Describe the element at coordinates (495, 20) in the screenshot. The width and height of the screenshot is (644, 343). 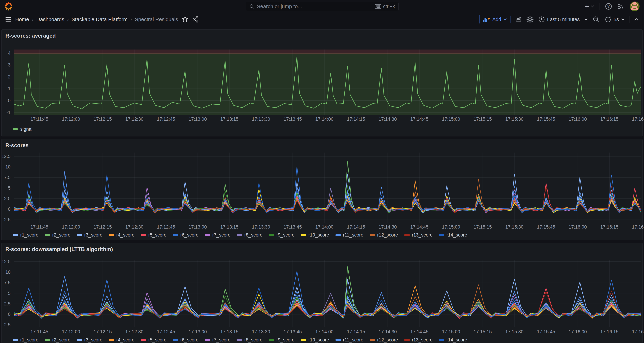
I see `add-panel-button: Add` at that location.